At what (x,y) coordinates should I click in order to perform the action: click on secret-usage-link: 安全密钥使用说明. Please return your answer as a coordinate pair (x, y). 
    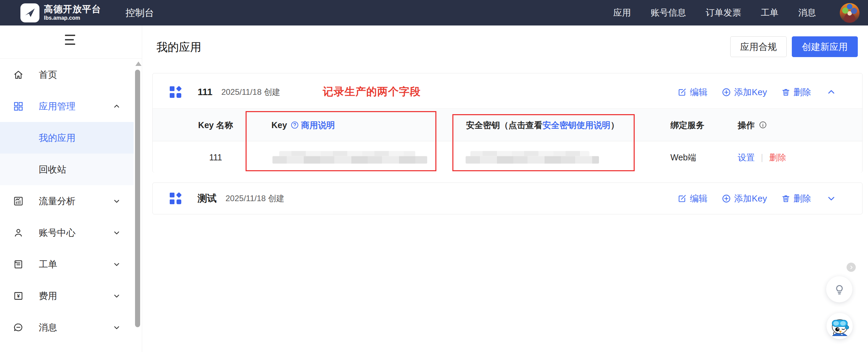
    Looking at the image, I should click on (577, 125).